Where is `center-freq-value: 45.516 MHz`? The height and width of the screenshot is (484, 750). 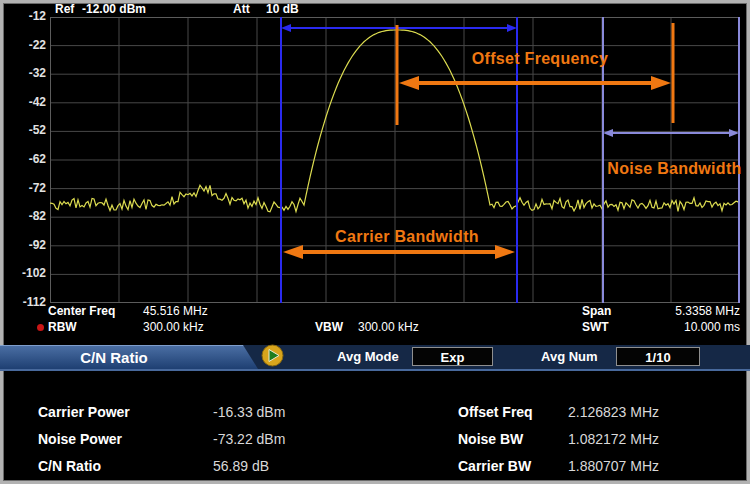
center-freq-value: 45.516 MHz is located at coordinates (176, 311).